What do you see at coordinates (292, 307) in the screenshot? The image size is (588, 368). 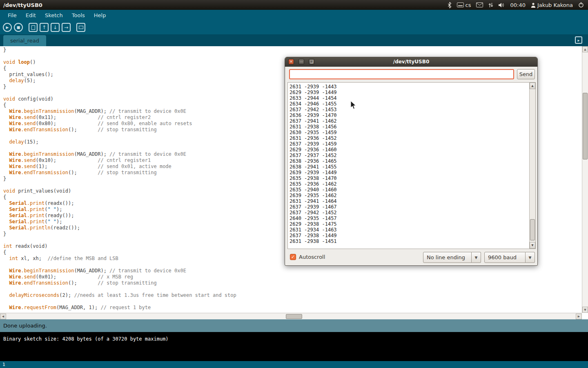 I see `code-line: Wire.requestFrom(MAG_ADDR, 1); // reques…` at bounding box center [292, 307].